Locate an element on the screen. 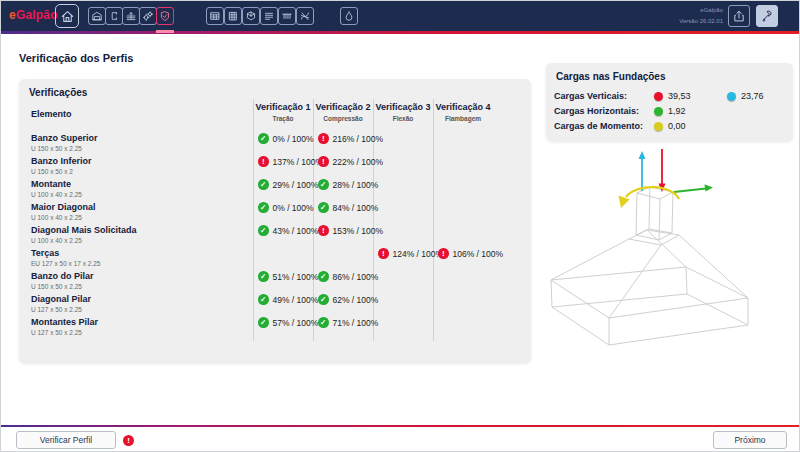 The height and width of the screenshot is (452, 800). column-label: Verificação 3 is located at coordinates (403, 107).